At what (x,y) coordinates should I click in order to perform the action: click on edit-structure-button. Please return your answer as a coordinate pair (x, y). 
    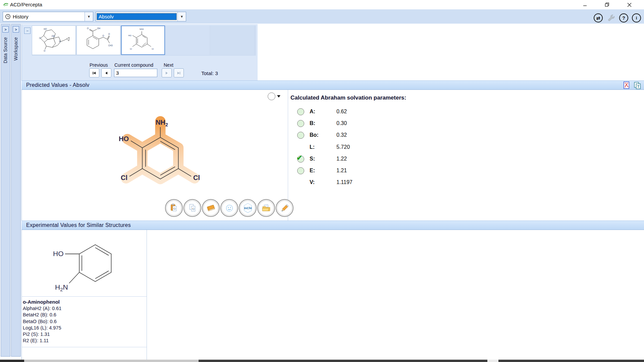
    Looking at the image, I should click on (284, 208).